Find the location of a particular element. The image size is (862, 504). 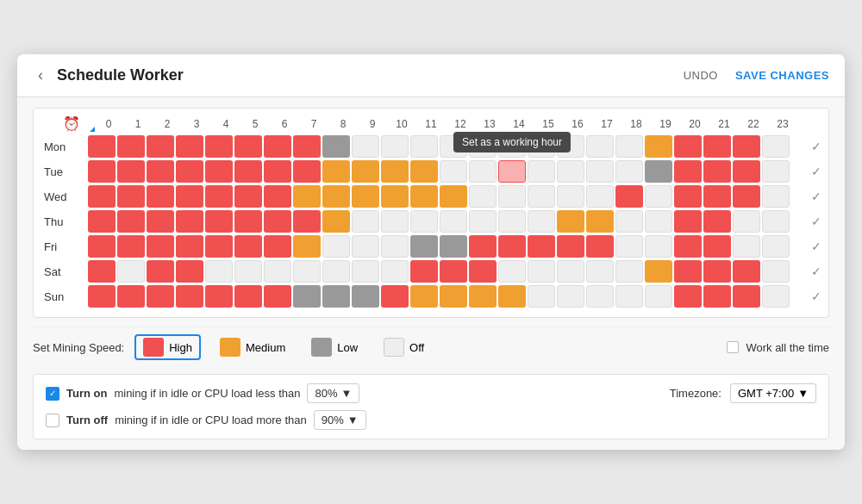

undo-button: UNDO is located at coordinates (701, 76).